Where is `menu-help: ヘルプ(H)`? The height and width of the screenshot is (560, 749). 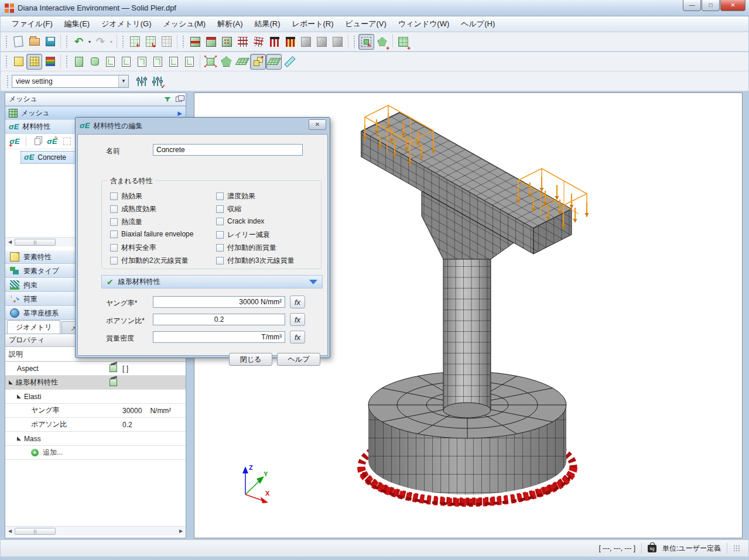
menu-help: ヘルプ(H) is located at coordinates (478, 24).